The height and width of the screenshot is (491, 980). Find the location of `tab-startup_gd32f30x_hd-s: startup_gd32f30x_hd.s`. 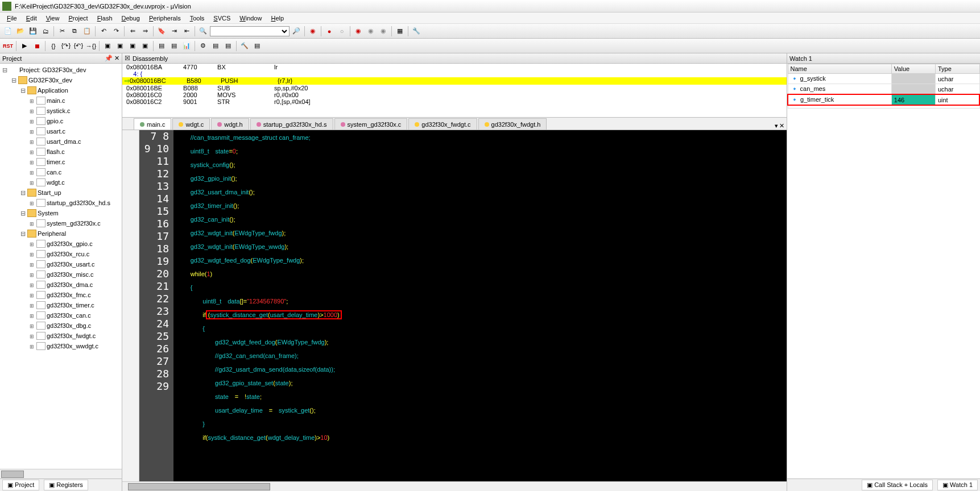

tab-startup_gd32f30x_hd-s: startup_gd32f30x_hd.s is located at coordinates (292, 124).